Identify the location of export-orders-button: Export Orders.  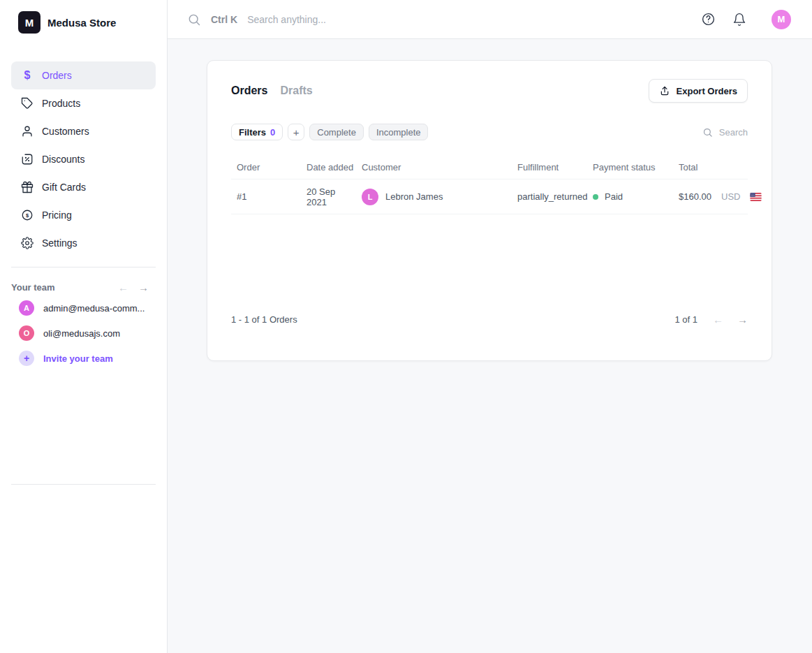
(698, 91).